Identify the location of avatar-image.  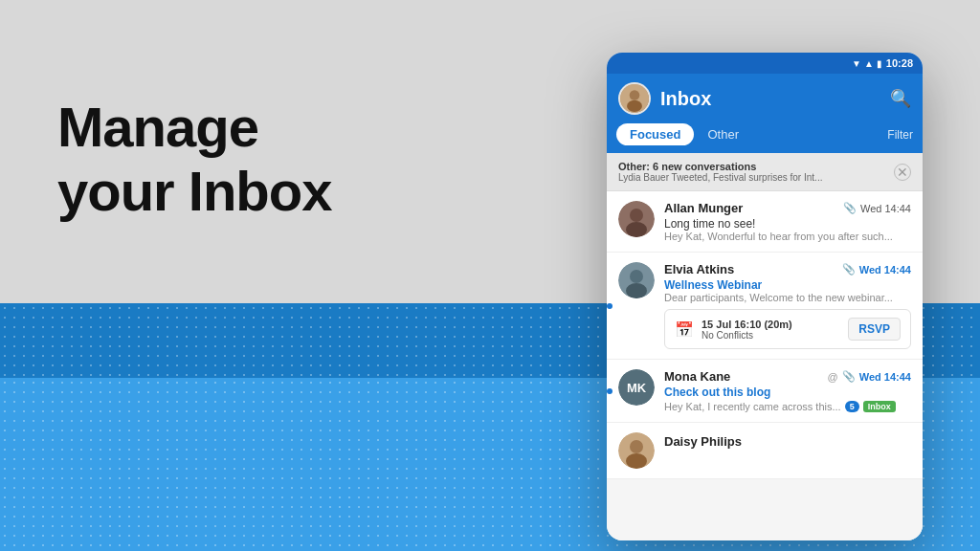
(635, 99).